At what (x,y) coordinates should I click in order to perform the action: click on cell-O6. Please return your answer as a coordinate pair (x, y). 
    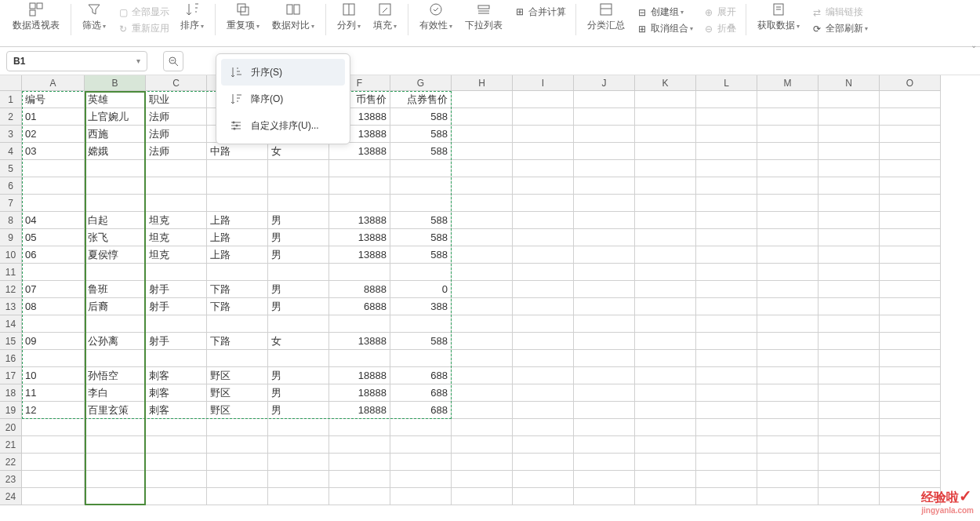
    Looking at the image, I should click on (910, 186).